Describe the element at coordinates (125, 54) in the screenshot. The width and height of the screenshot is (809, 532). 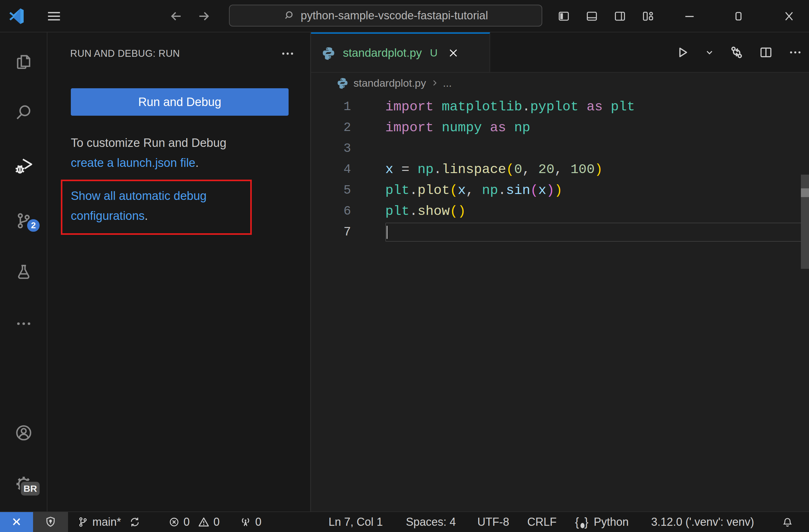
I see `panel-title: RUN AND DEBUG: RUN` at that location.